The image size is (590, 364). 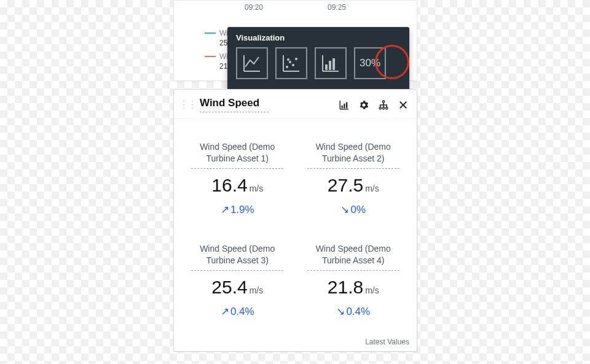 I want to click on metric-value-row: 16.4m/s, so click(x=237, y=185).